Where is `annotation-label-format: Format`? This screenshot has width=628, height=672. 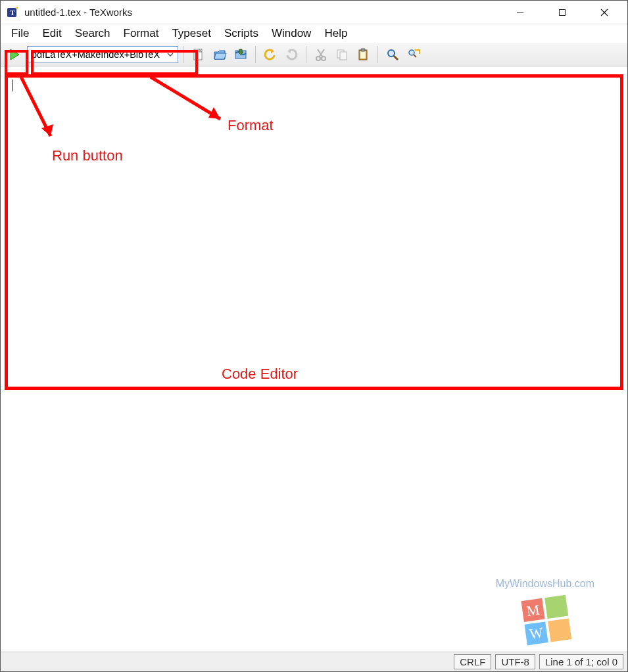 annotation-label-format: Format is located at coordinates (251, 126).